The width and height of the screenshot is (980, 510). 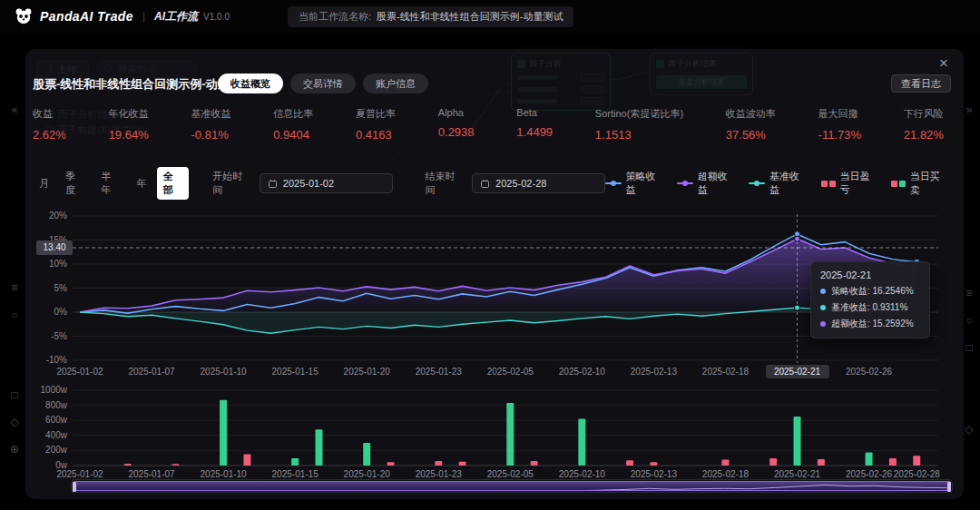 What do you see at coordinates (44, 183) in the screenshot?
I see `period-month: 月` at bounding box center [44, 183].